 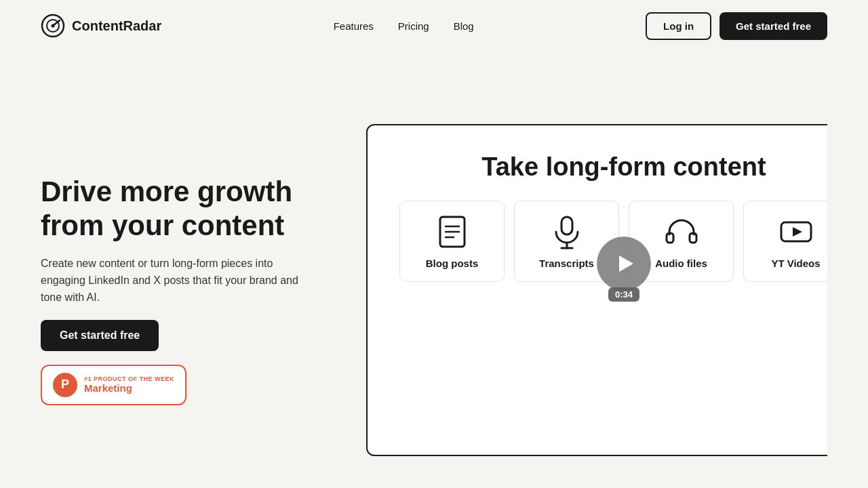 I want to click on blog-icon, so click(x=452, y=232).